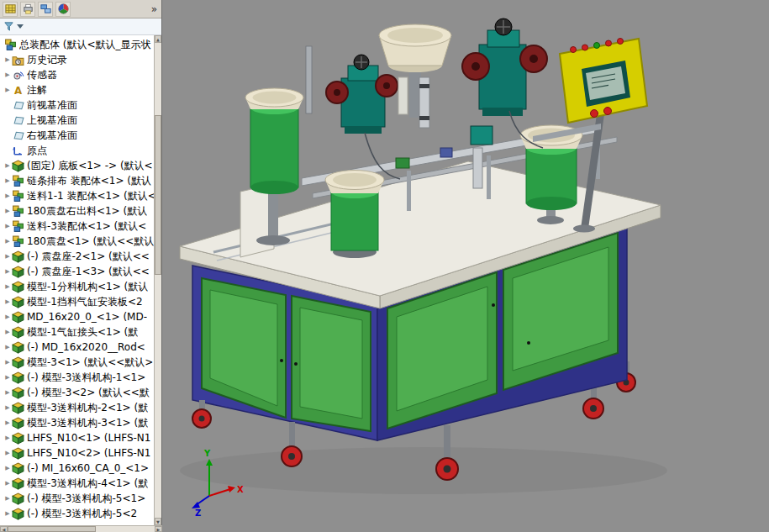 The image size is (769, 532). What do you see at coordinates (77, 45) in the screenshot?
I see `tree-item: 总装配体 (默认<默认_显示状` at bounding box center [77, 45].